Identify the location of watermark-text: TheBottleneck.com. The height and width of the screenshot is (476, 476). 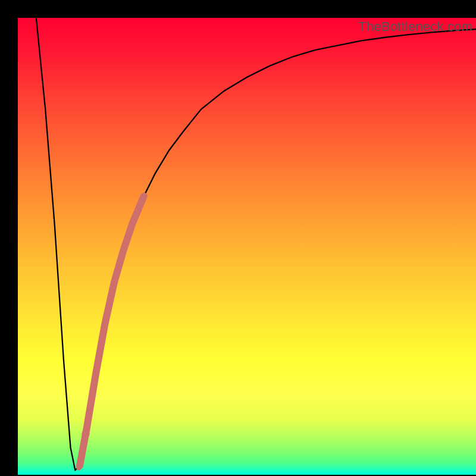
(415, 27).